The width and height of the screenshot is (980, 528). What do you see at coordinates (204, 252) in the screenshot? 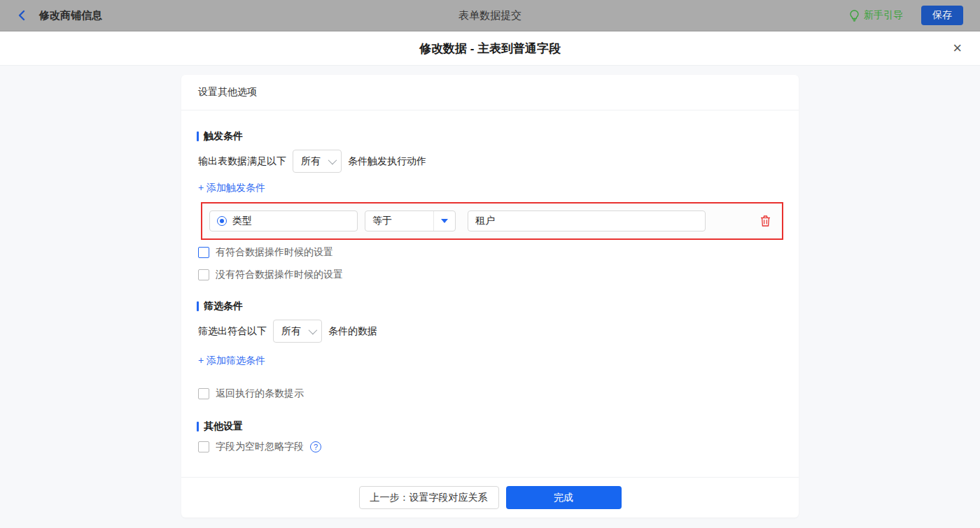
I see `has-match-checkbox` at bounding box center [204, 252].